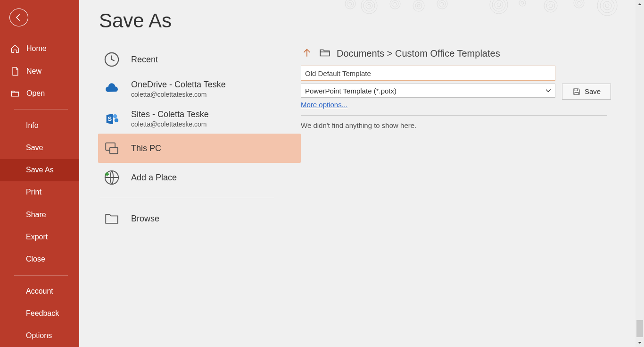 The height and width of the screenshot is (347, 644). What do you see at coordinates (144, 59) in the screenshot?
I see `location-label: Recent` at bounding box center [144, 59].